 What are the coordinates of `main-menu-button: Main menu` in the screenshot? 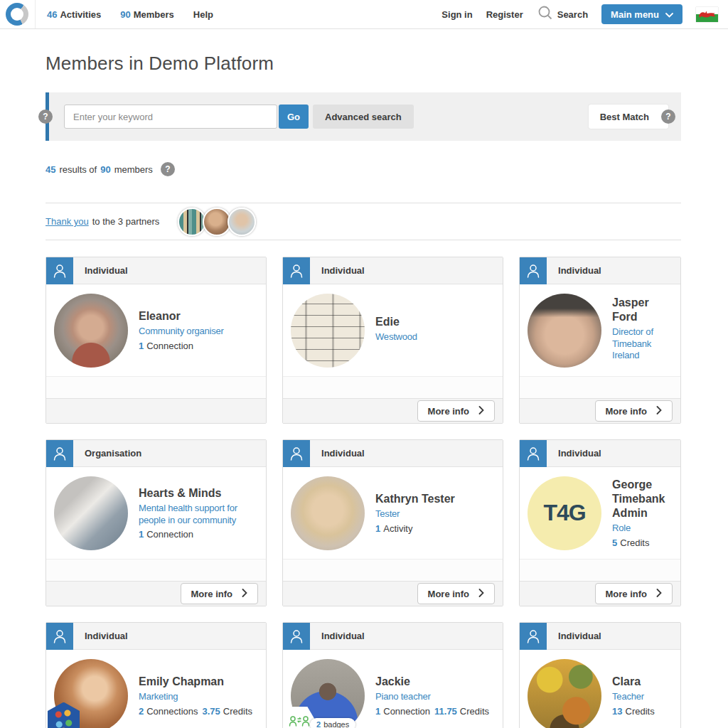 It's located at (642, 14).